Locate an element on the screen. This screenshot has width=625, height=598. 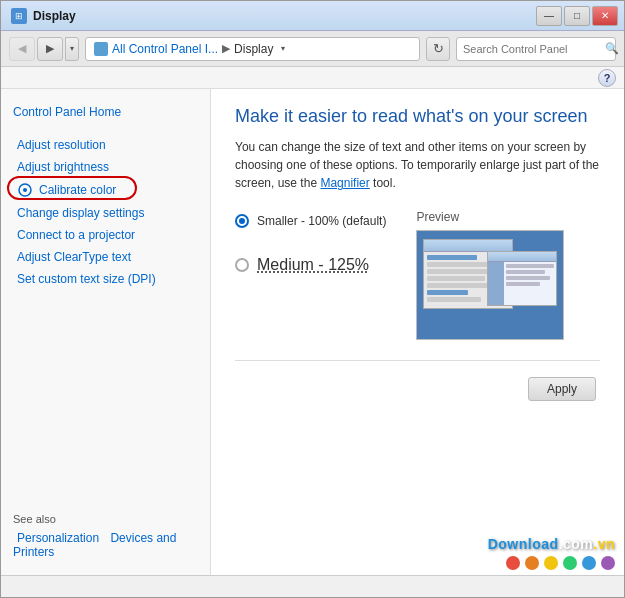
preview-label: Preview is located at coordinates (438, 217).